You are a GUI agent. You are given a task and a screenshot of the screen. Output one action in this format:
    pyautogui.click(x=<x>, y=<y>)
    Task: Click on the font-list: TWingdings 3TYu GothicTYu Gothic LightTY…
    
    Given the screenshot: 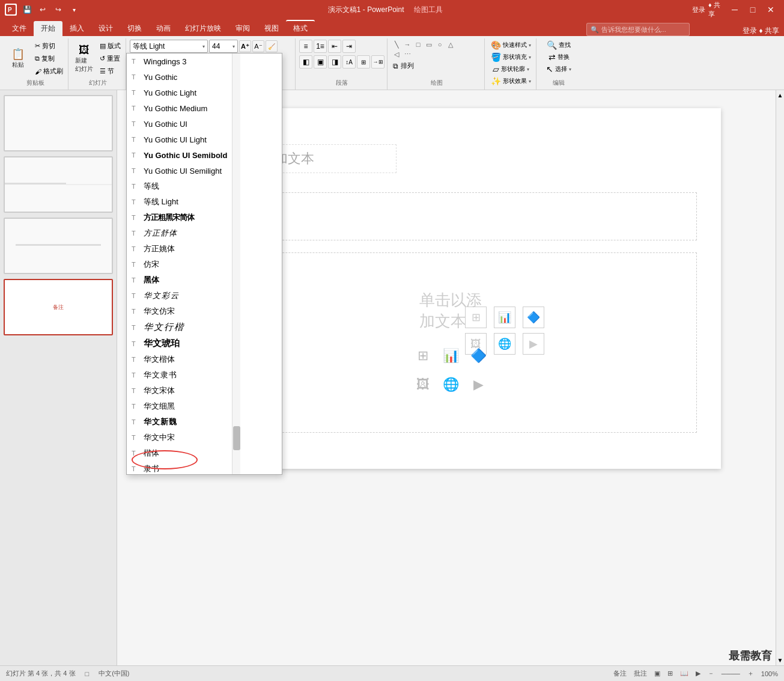 What is the action you would take?
    pyautogui.click(x=179, y=264)
    